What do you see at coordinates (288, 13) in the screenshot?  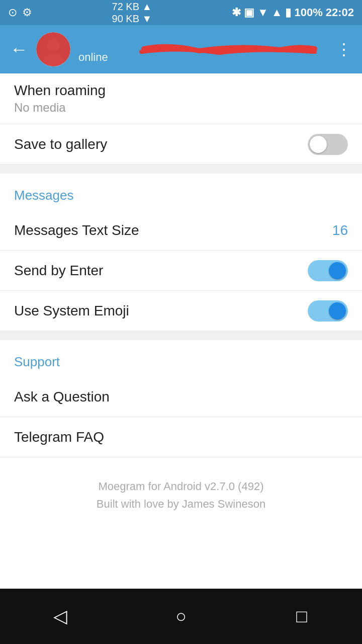 I see `battery-icon: ▮` at bounding box center [288, 13].